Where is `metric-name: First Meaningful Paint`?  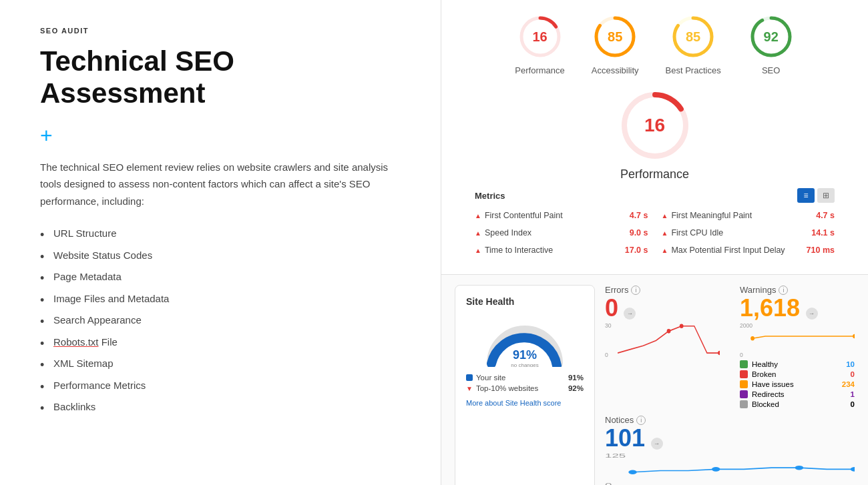 metric-name: First Meaningful Paint is located at coordinates (712, 215).